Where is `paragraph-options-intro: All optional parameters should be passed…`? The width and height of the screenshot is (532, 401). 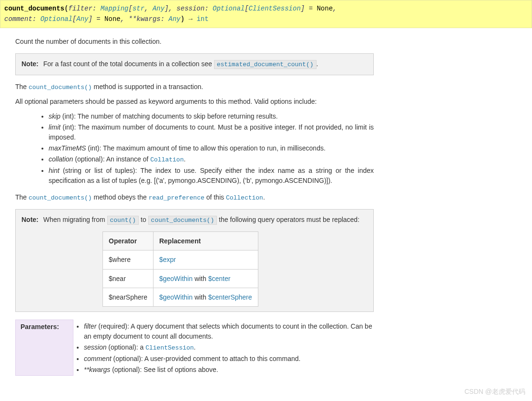 paragraph-options-intro: All optional parameters should be passed… is located at coordinates (194, 102).